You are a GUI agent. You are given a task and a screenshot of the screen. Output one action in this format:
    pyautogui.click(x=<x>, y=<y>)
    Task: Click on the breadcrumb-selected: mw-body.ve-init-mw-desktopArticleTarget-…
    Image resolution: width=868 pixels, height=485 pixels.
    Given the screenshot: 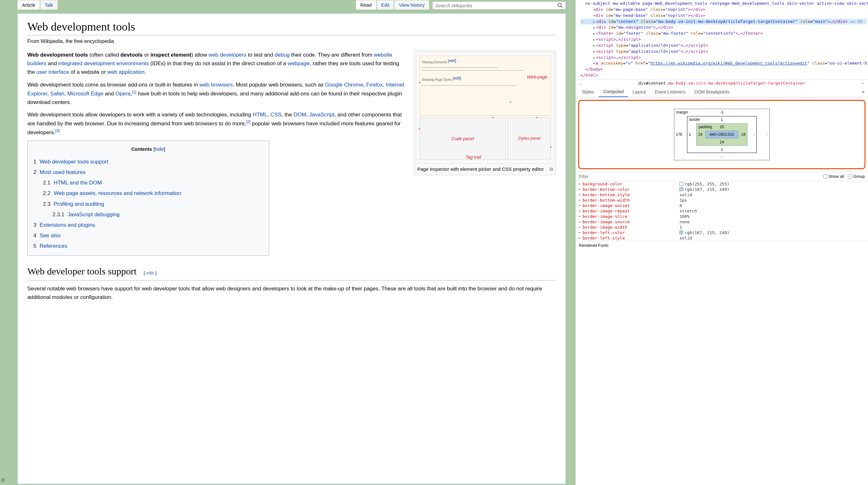 What is the action you would take?
    pyautogui.click(x=737, y=83)
    